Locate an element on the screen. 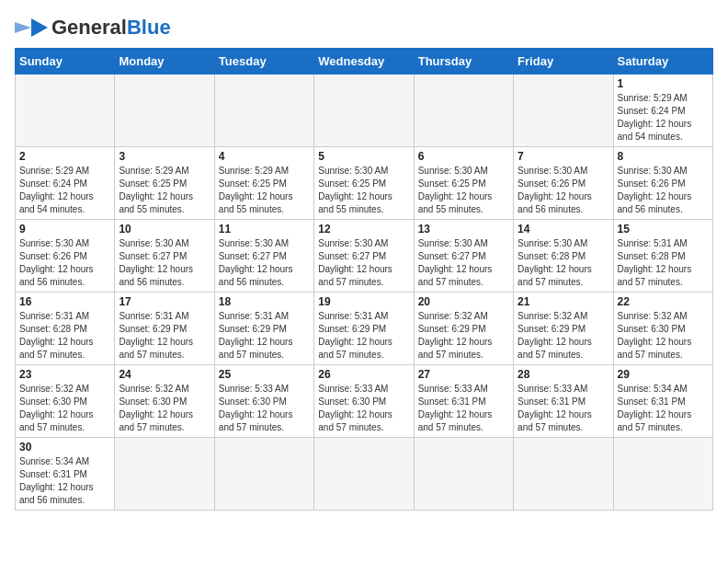 This screenshot has height=563, width=728. day-header-saturday: Saturday is located at coordinates (663, 62).